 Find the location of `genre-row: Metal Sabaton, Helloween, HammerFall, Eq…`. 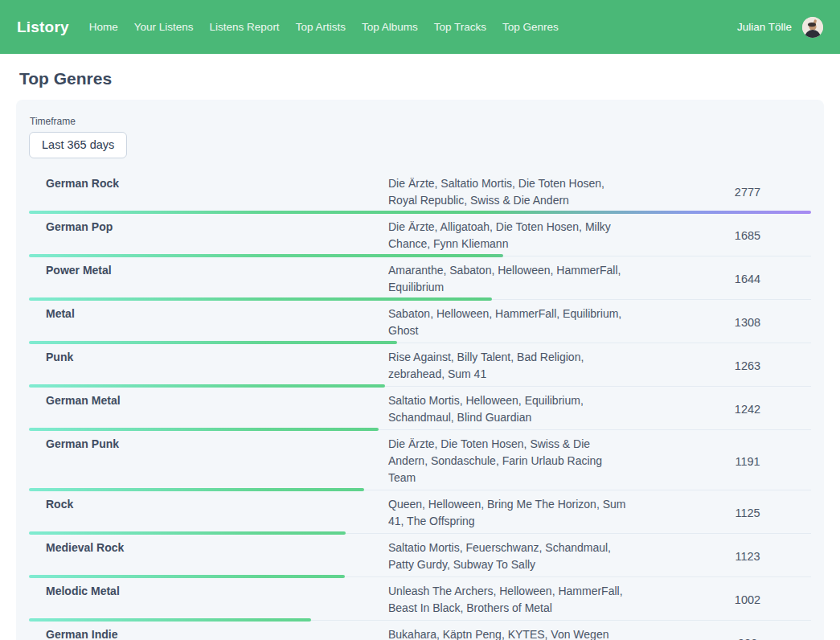

genre-row: Metal Sabaton, Helloween, HammerFall, Eq… is located at coordinates (420, 322).